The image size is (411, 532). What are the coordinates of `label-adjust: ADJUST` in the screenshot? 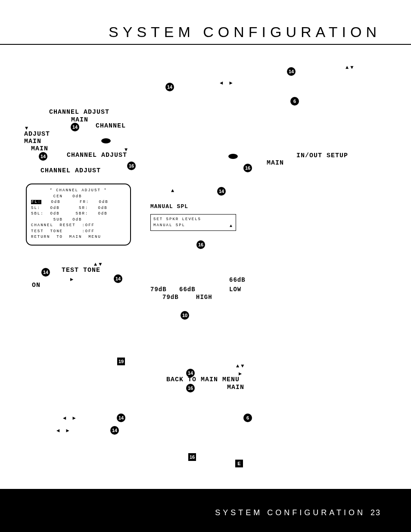 It's located at (37, 134).